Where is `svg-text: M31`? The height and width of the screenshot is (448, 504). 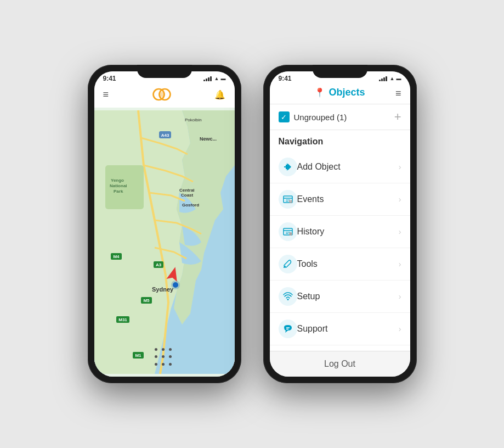
svg-text: M31 is located at coordinates (123, 320).